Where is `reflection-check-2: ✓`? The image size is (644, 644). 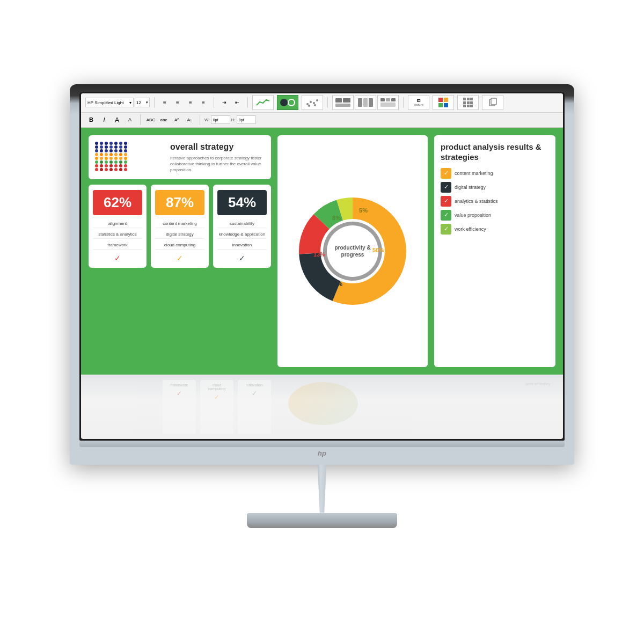
reflection-check-2: ✓ is located at coordinates (217, 397).